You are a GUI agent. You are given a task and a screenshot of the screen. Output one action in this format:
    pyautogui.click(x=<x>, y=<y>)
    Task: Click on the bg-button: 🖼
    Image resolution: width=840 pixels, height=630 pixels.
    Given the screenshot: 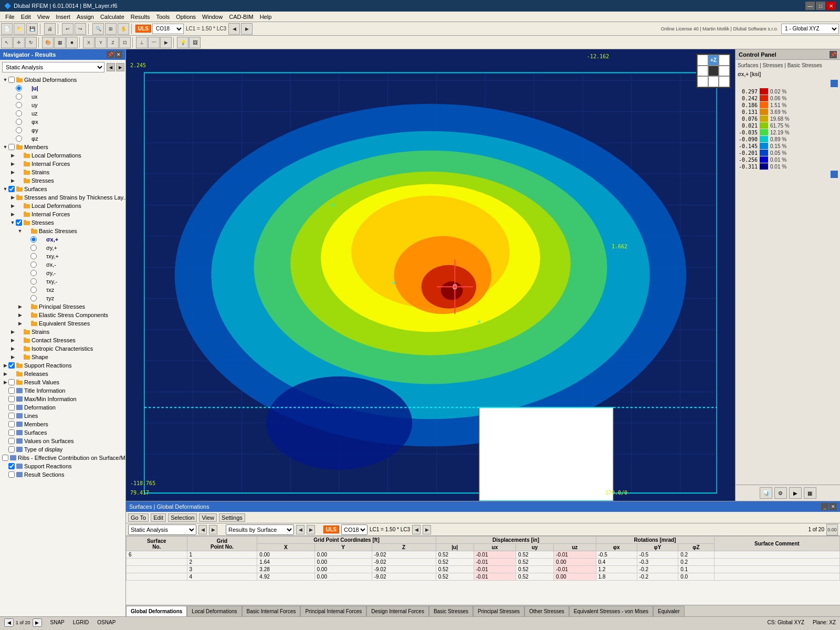 What is the action you would take?
    pyautogui.click(x=195, y=43)
    